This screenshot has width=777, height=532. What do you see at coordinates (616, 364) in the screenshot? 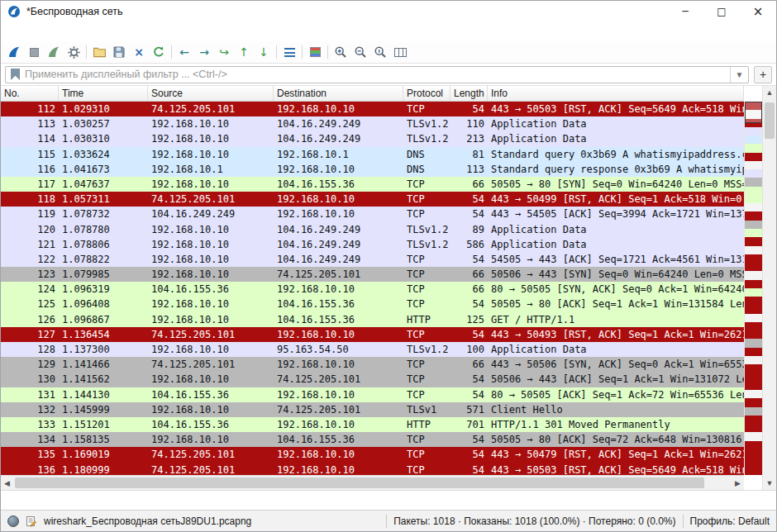
I see `packet-info: 443 → 50506 [SYN, ACK] Seq=0 Ack=1 Win=6…` at bounding box center [616, 364].